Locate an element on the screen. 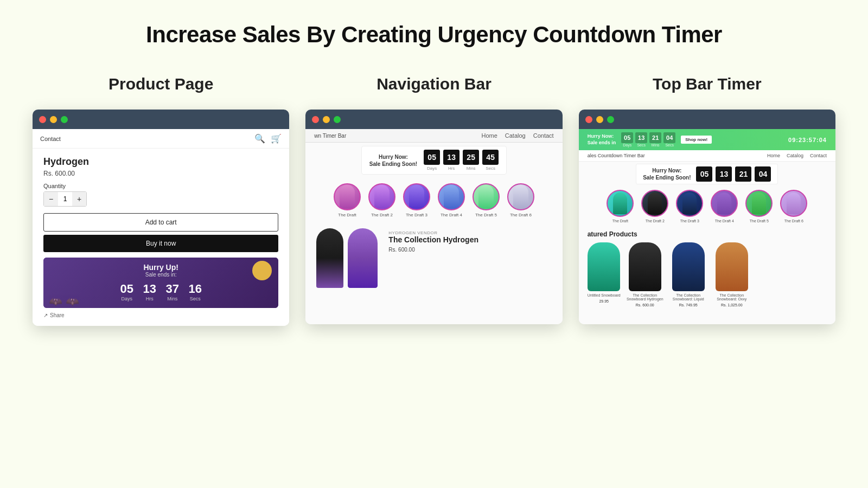 Image resolution: width=868 pixels, height=488 pixels. share-row: ↗ Share is located at coordinates (161, 316).